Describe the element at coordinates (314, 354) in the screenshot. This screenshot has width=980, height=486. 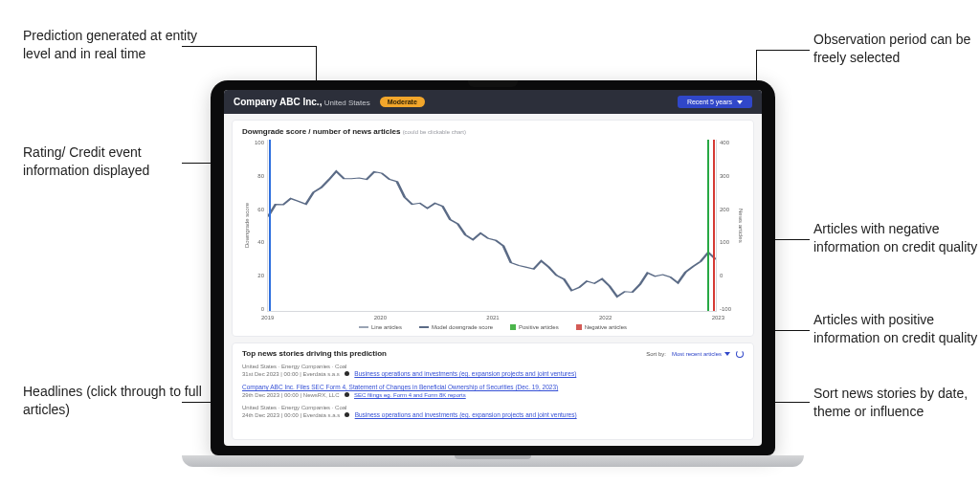
I see `news-title: Top news stories driving this prediction` at that location.